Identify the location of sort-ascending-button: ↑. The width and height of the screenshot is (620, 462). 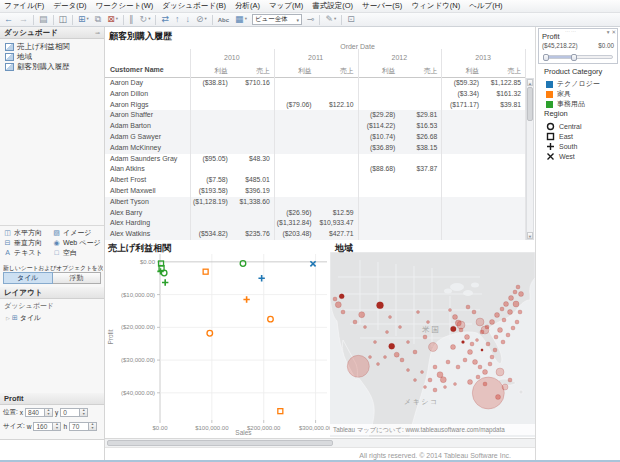
(178, 20).